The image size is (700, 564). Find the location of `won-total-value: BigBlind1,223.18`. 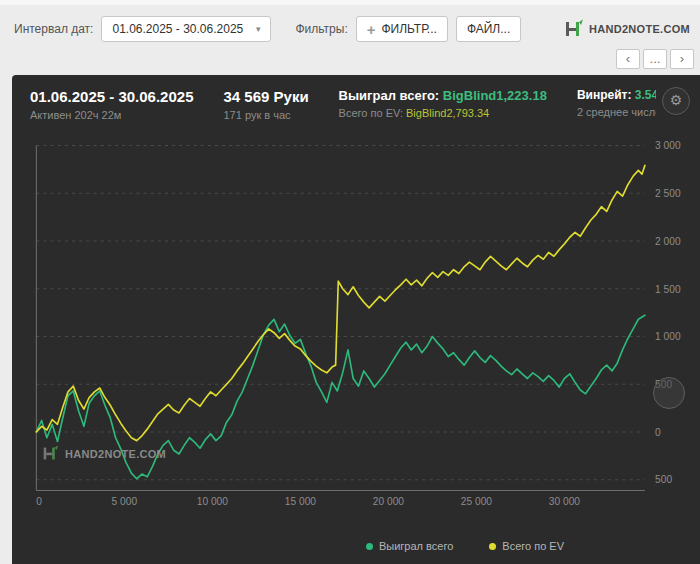

won-total-value: BigBlind1,223.18 is located at coordinates (495, 96).